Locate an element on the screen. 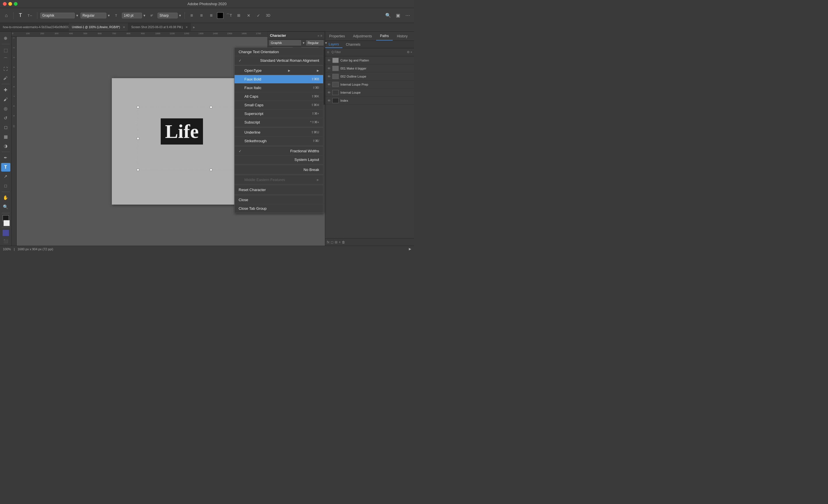 The height and width of the screenshot is (504, 828). cm-opentype: OpenType ▶ is located at coordinates (279, 71).